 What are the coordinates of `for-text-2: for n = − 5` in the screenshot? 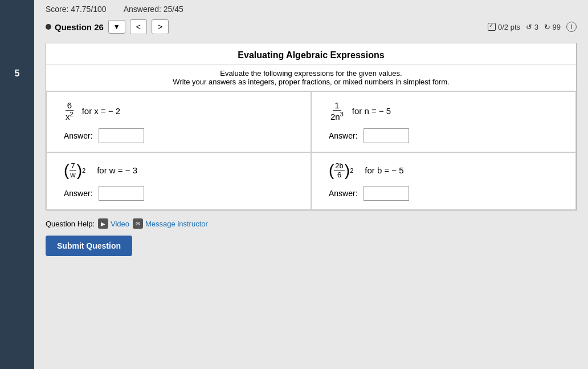 It's located at (371, 111).